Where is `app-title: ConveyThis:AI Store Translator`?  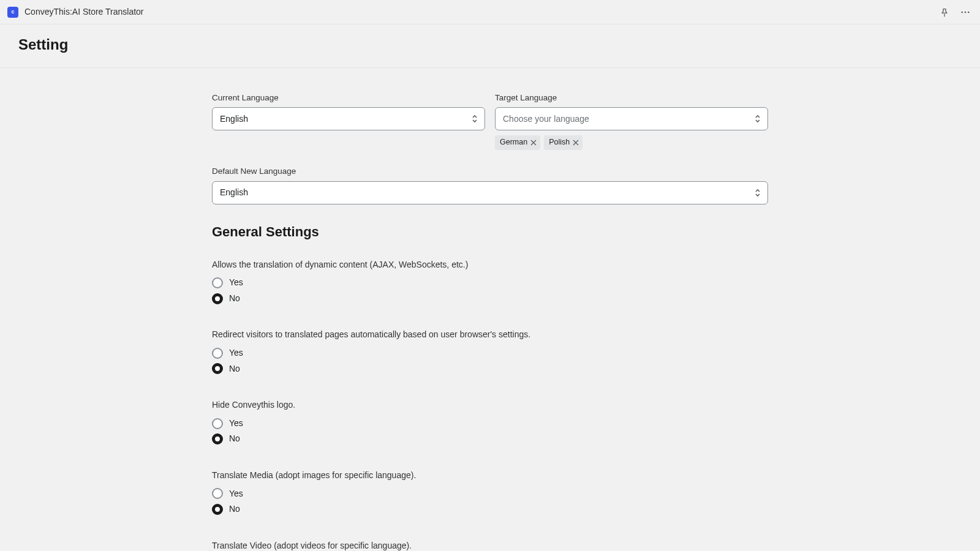
app-title: ConveyThis:AI Store Translator is located at coordinates (85, 12).